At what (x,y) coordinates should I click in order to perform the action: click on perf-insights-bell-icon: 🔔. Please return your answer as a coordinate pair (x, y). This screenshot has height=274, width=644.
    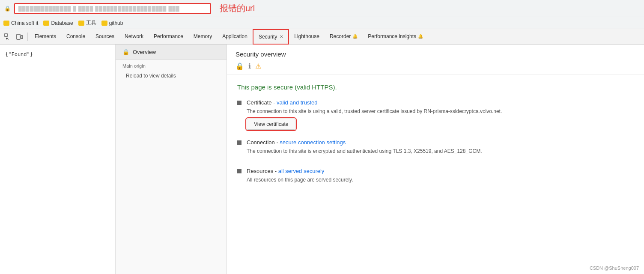
    Looking at the image, I should click on (420, 36).